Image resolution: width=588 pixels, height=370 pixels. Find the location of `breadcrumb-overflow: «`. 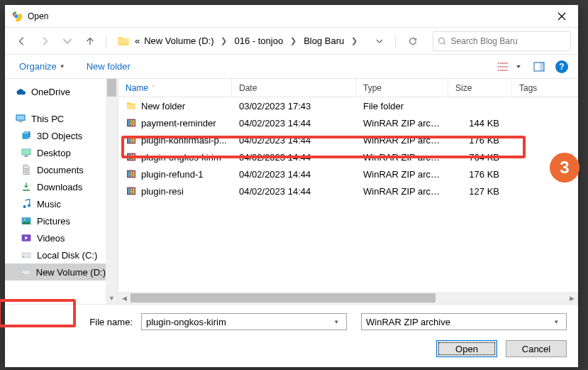

breadcrumb-overflow: « is located at coordinates (138, 41).